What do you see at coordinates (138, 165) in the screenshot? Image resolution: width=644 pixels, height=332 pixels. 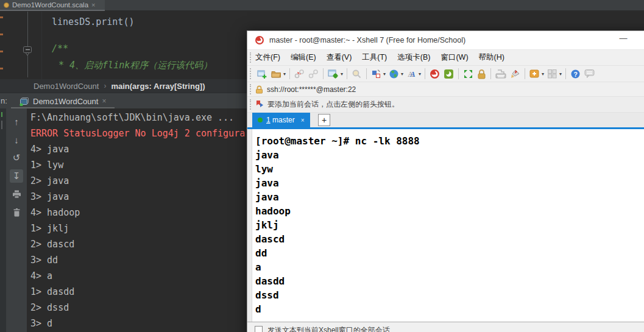 I see `console-line: 1> lyw` at bounding box center [138, 165].